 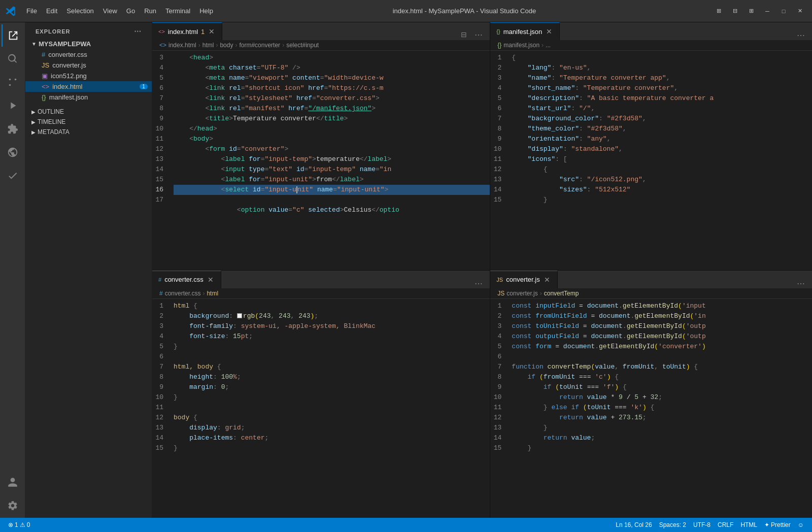 I want to click on tab-actions-html: ⊟ ⋯, so click(x=472, y=35).